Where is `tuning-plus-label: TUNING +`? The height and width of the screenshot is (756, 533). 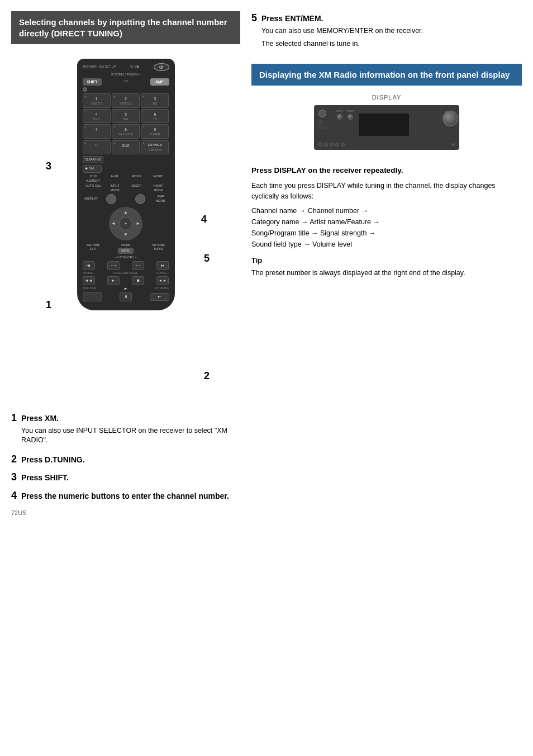 tuning-plus-label: TUNING + is located at coordinates (162, 273).